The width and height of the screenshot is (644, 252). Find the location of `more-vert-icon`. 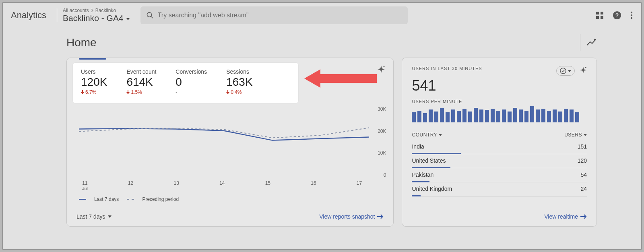

more-vert-icon is located at coordinates (632, 15).